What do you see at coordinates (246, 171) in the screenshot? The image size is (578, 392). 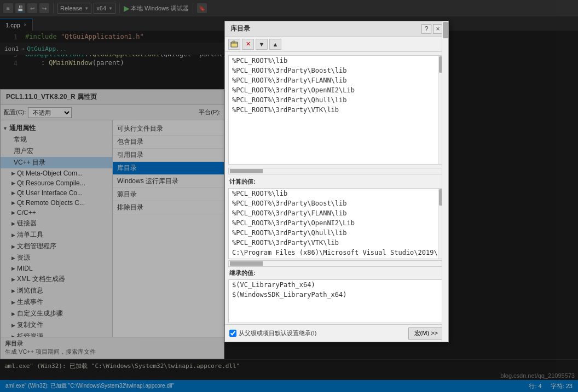 I see `edit-scrollbar-h-thumb` at bounding box center [246, 171].